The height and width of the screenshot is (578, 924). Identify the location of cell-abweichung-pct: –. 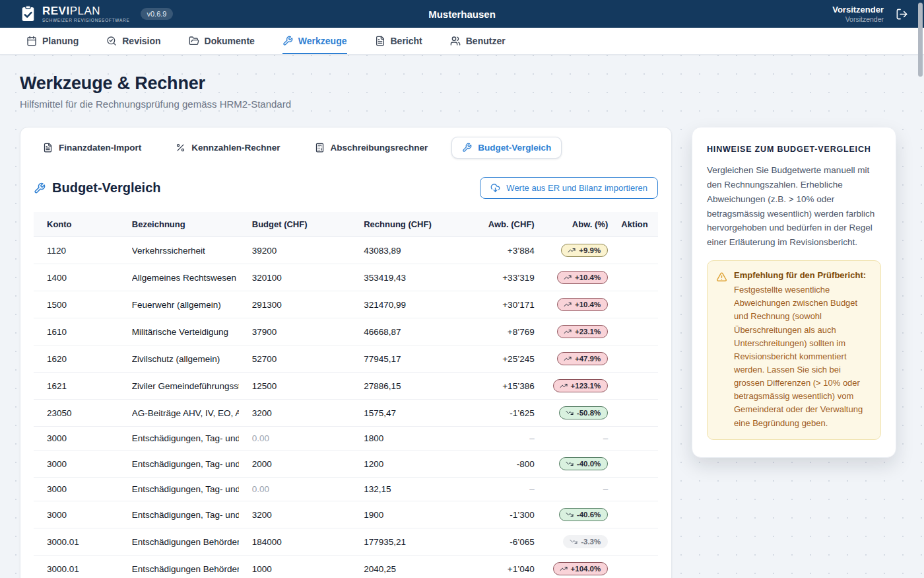
(578, 489).